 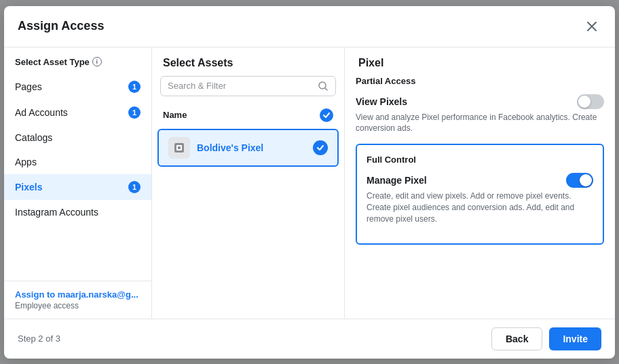 I want to click on select-assets-header: Select Assets, so click(x=248, y=62).